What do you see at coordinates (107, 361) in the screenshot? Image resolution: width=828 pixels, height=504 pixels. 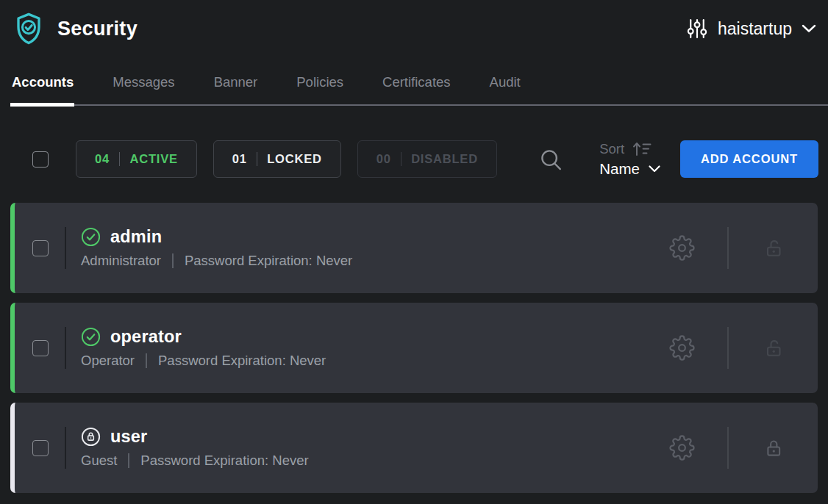 I see `account-role: Operator` at bounding box center [107, 361].